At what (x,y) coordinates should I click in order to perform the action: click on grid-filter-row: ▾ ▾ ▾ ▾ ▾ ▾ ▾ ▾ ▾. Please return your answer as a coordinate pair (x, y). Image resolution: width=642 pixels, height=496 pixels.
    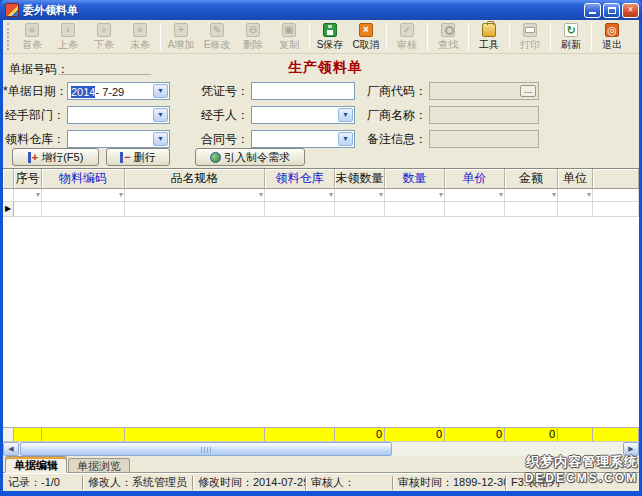
    Looking at the image, I should click on (321, 196).